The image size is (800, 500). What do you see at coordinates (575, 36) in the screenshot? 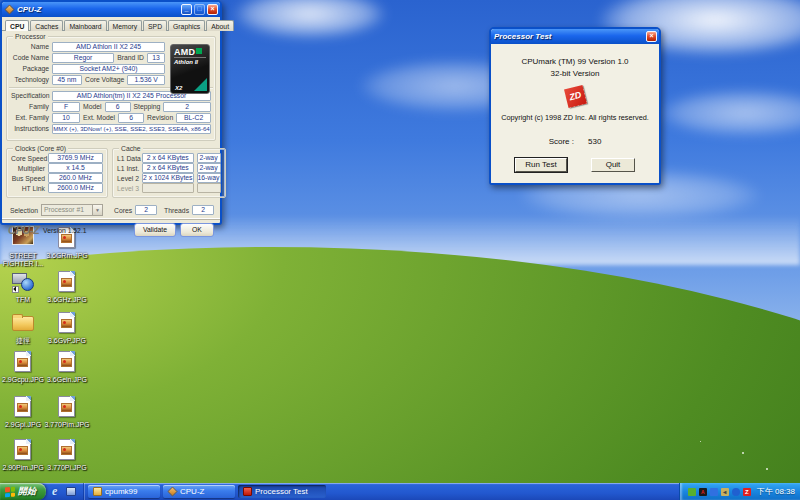
I see `processor-test-titlebar: Processor Test ×` at bounding box center [575, 36].